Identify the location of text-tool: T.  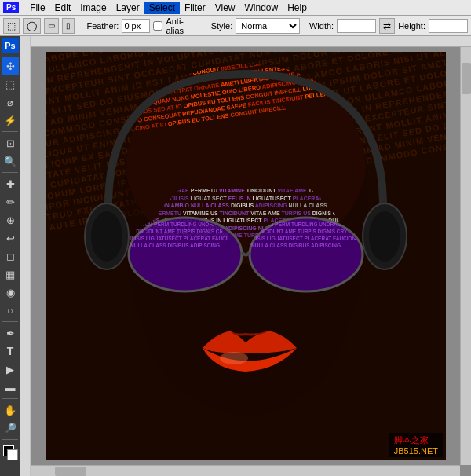
(10, 351).